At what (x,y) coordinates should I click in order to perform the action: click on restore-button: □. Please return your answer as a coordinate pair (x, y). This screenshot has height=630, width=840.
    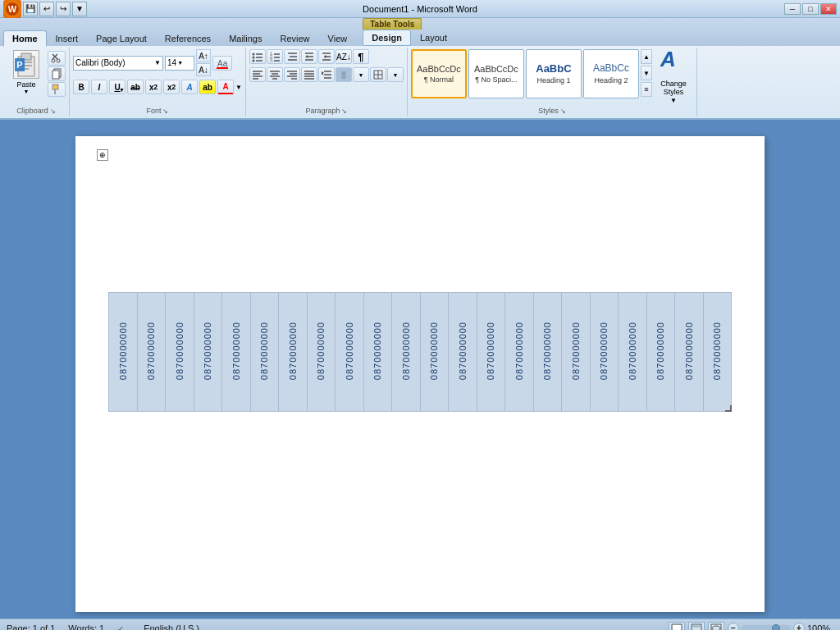
    Looking at the image, I should click on (810, 9).